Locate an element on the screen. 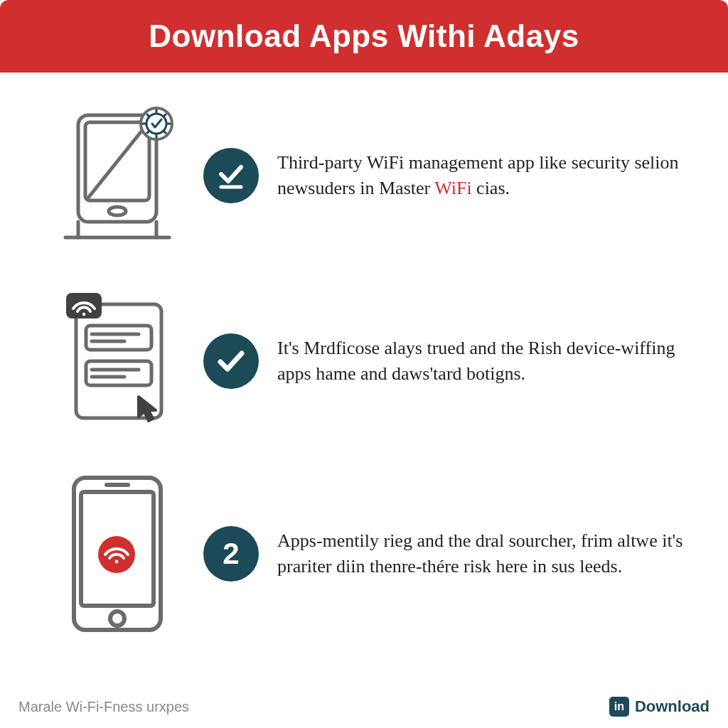 The image size is (728, 728). header-bar: Download Apps Withi Adays is located at coordinates (364, 36).